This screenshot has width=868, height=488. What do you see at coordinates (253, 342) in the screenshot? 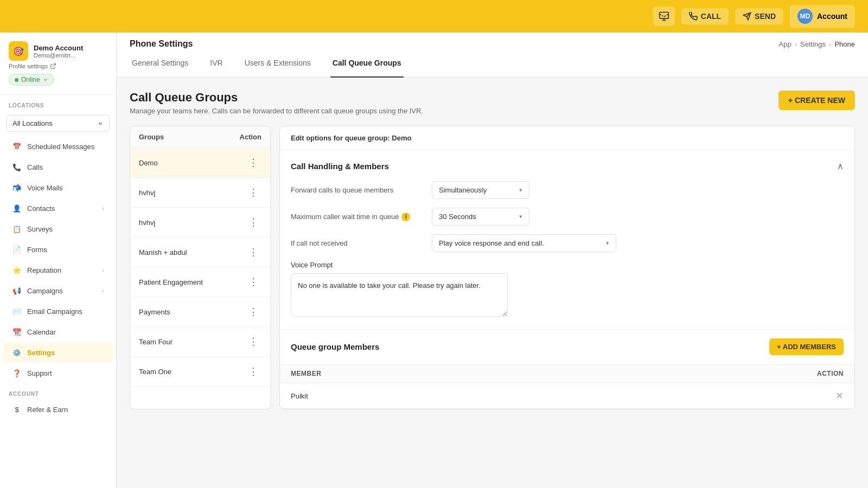
I see `group-menu-team-four: ⋮` at bounding box center [253, 342].